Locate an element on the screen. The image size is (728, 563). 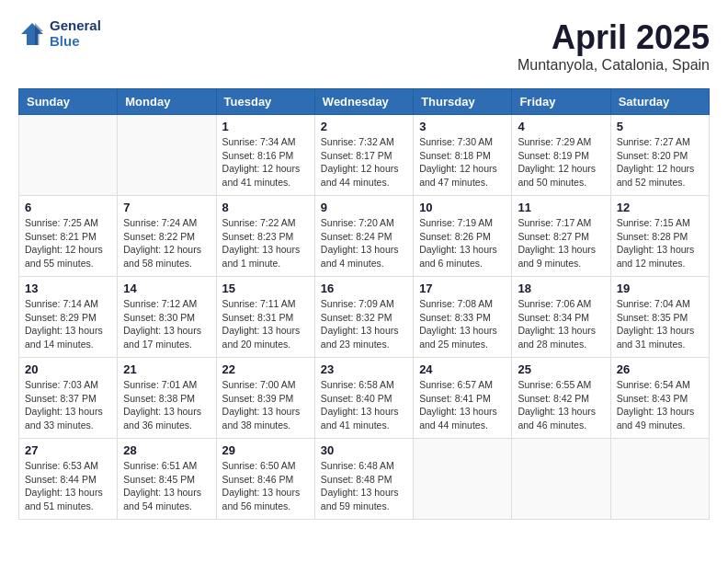
calendar-cell: 25Sunrise: 6:55 AMSunset: 8:42 PMDayligh… is located at coordinates (561, 398).